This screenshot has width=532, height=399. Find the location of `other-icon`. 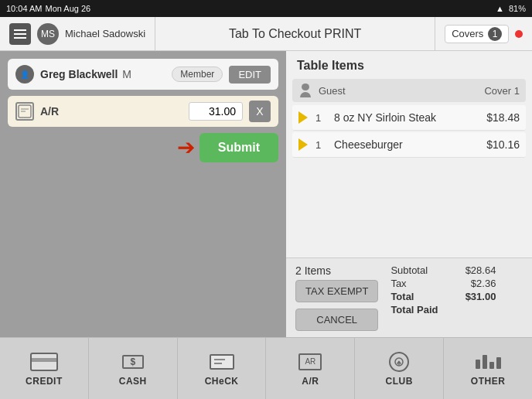

other-icon is located at coordinates (488, 362).